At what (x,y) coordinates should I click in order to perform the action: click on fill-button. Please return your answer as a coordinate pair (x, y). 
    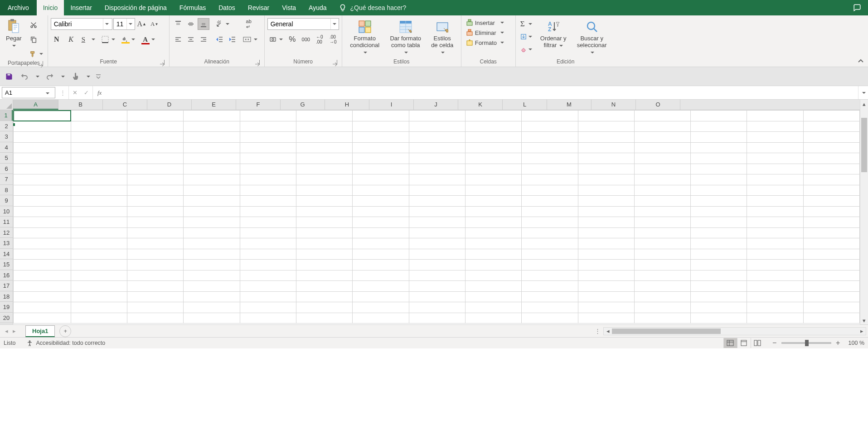
    Looking at the image, I should click on (526, 37).